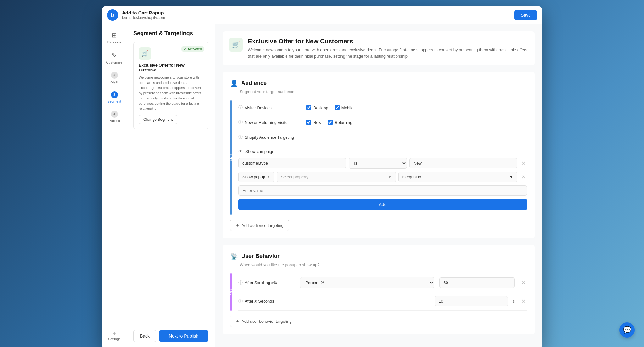  Describe the element at coordinates (114, 62) in the screenshot. I see `customize-label: Customize` at that location.